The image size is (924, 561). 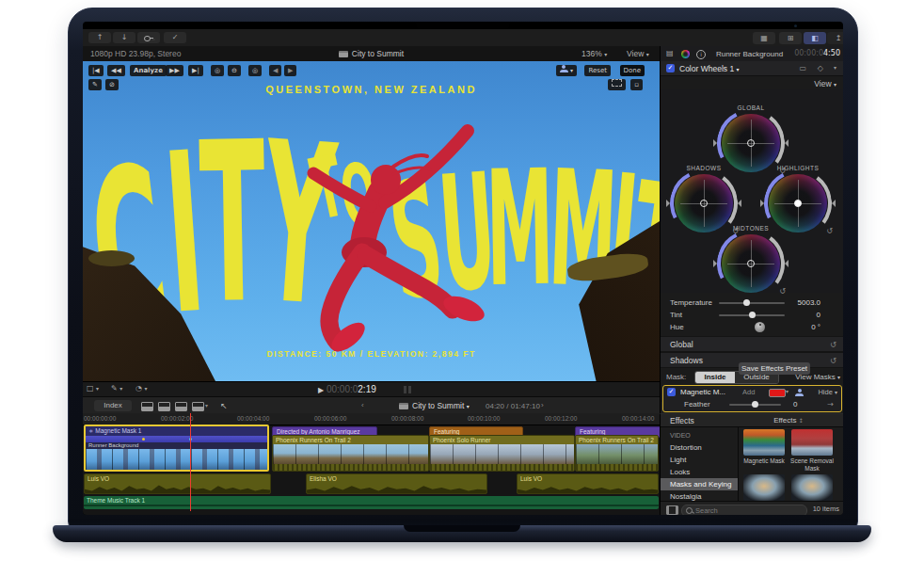 I want to click on effects-search-input: Search, so click(x=744, y=510).